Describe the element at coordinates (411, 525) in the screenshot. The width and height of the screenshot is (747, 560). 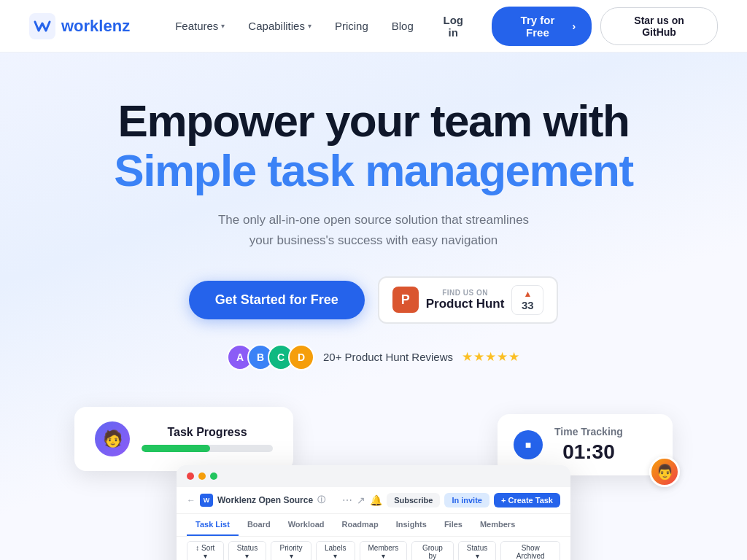
I see `tab-insights: Insights` at that location.